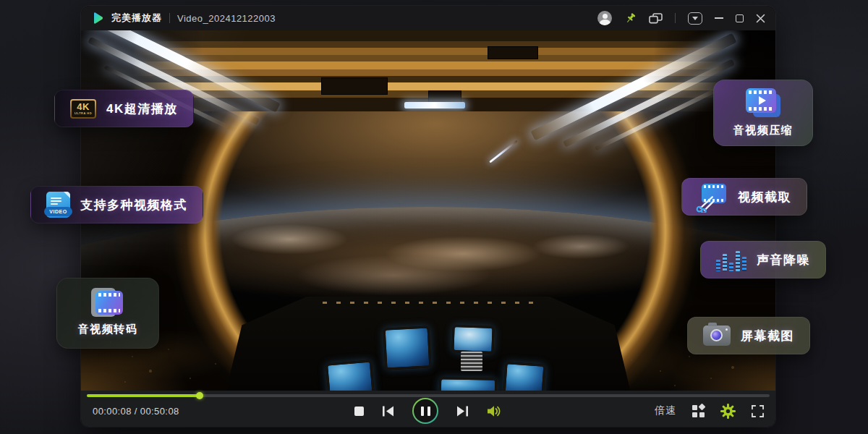 Image resolution: width=868 pixels, height=434 pixels. Describe the element at coordinates (425, 411) in the screenshot. I see `pause-button` at that location.